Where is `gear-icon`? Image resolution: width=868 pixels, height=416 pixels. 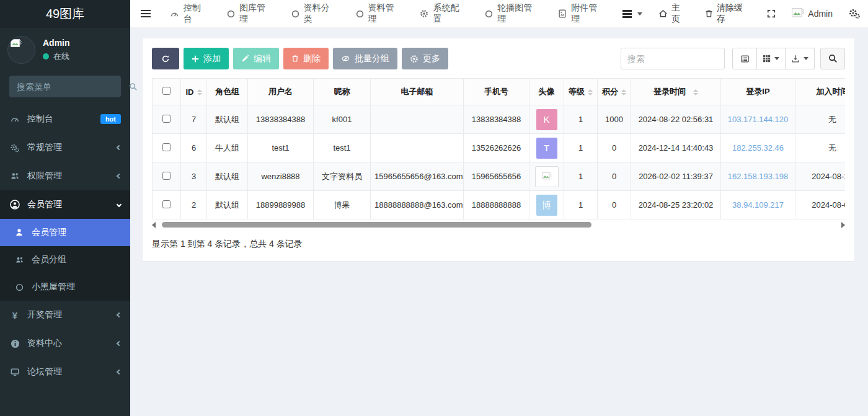 gear-icon is located at coordinates (414, 59).